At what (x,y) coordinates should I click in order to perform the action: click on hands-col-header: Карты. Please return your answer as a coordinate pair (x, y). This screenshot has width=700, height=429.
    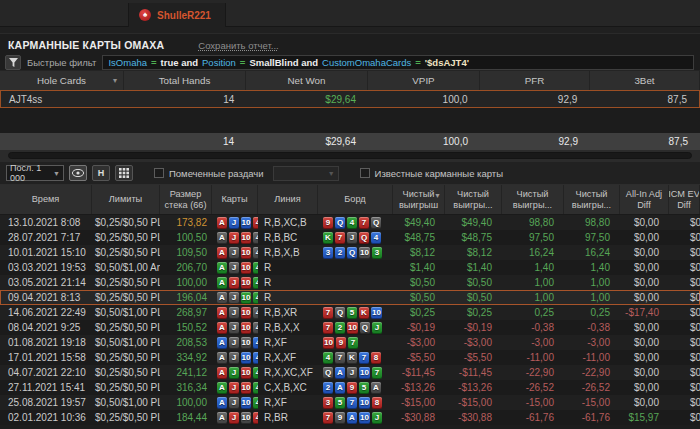
    Looking at the image, I should click on (235, 200).